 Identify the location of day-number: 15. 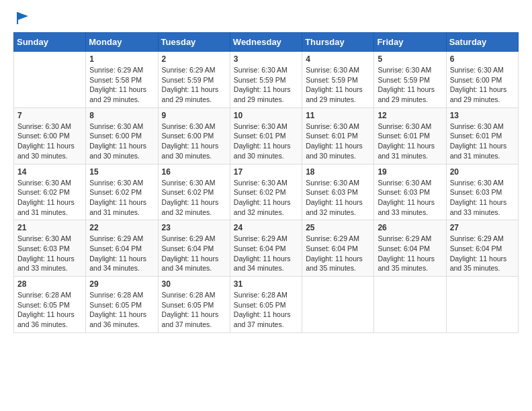
(122, 172).